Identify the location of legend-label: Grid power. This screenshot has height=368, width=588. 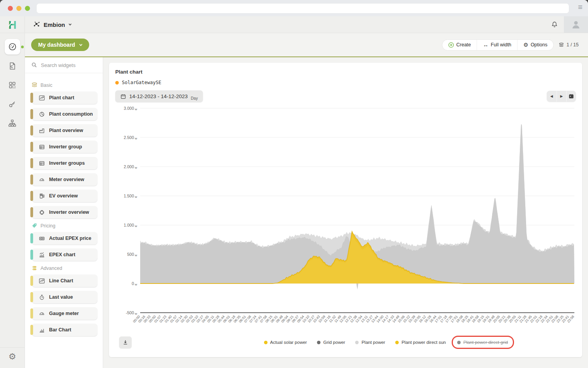
(334, 342).